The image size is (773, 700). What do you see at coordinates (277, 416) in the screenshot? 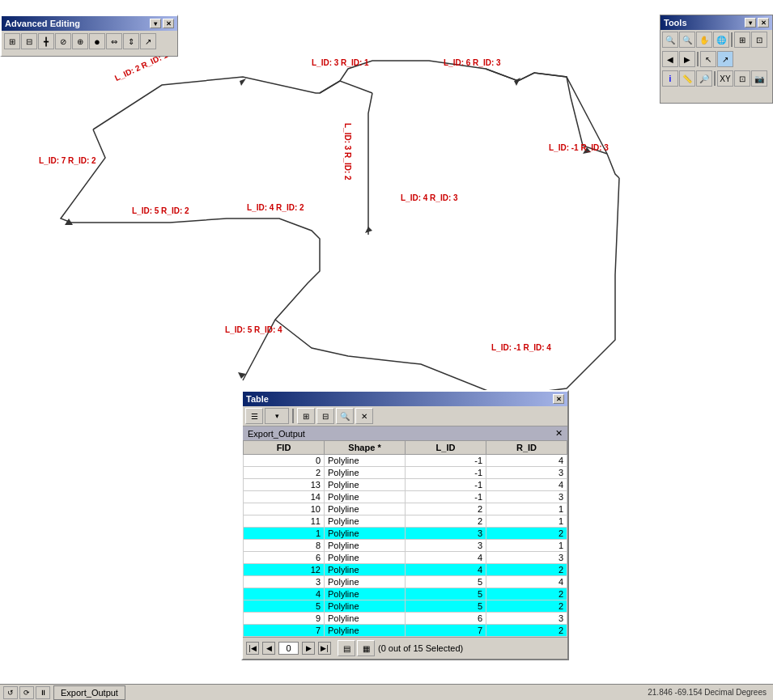
I see `table-dropdown-btn: ▾` at bounding box center [277, 416].